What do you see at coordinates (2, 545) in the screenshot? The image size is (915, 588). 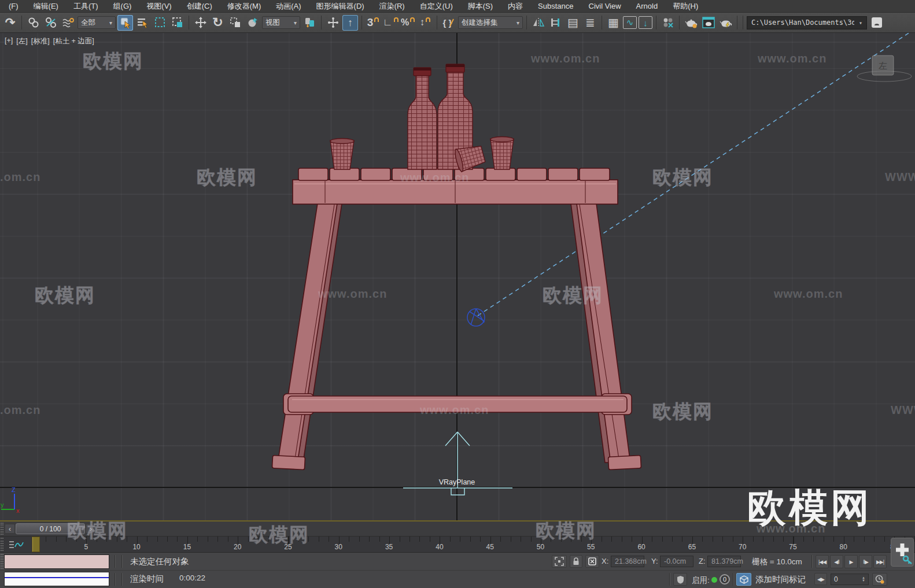 I see `trackbar-grip` at bounding box center [2, 545].